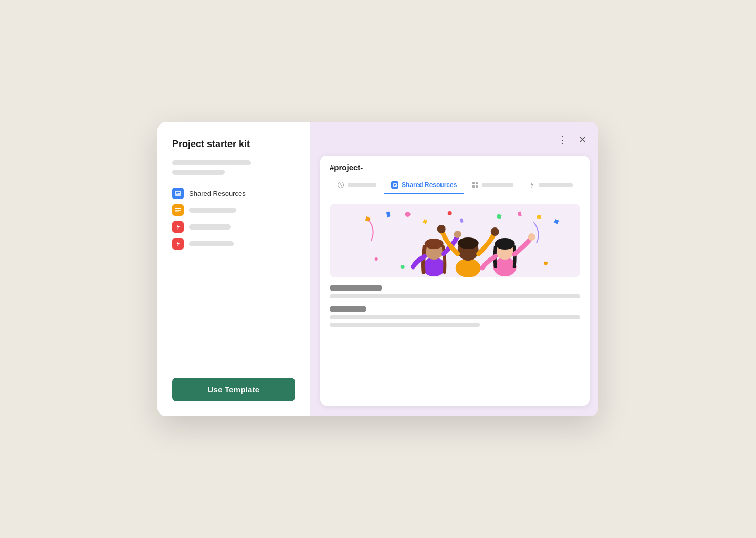 The width and height of the screenshot is (756, 538). I want to click on close-icon: ✕, so click(583, 140).